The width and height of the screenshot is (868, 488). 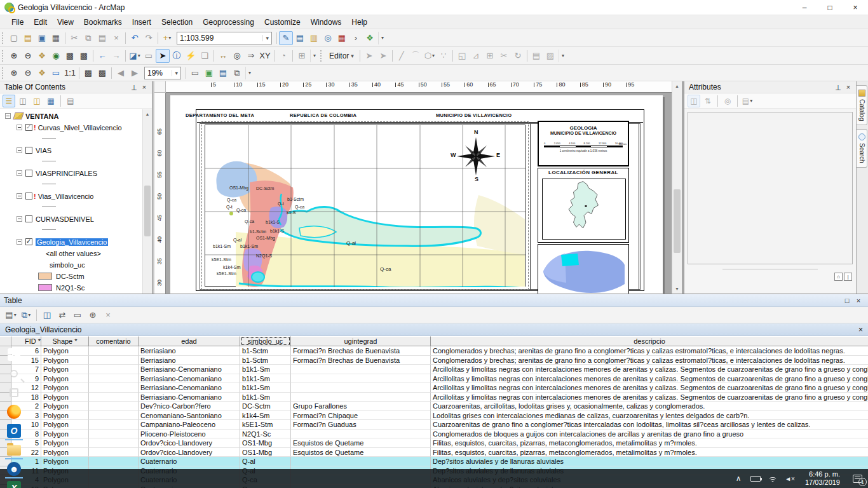 I want to click on zoom-in-tool: ⊕, so click(x=14, y=56).